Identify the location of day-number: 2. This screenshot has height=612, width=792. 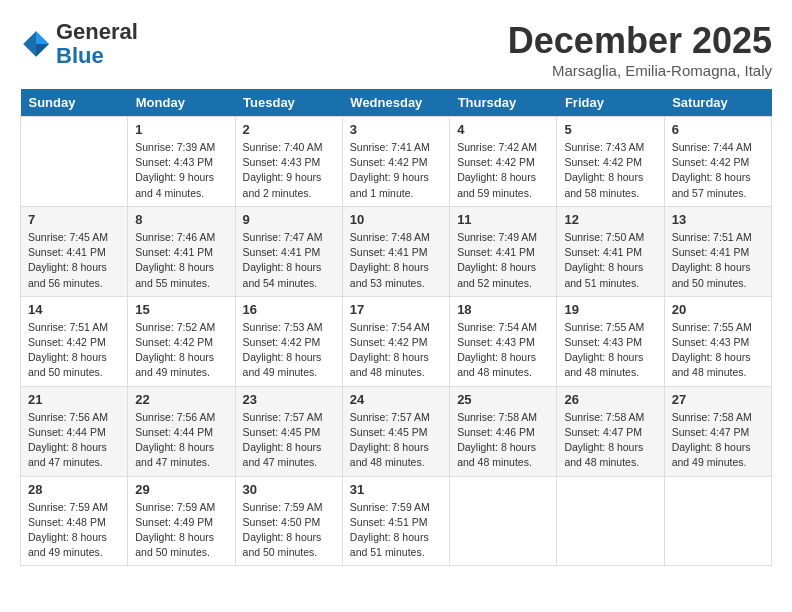
(289, 130).